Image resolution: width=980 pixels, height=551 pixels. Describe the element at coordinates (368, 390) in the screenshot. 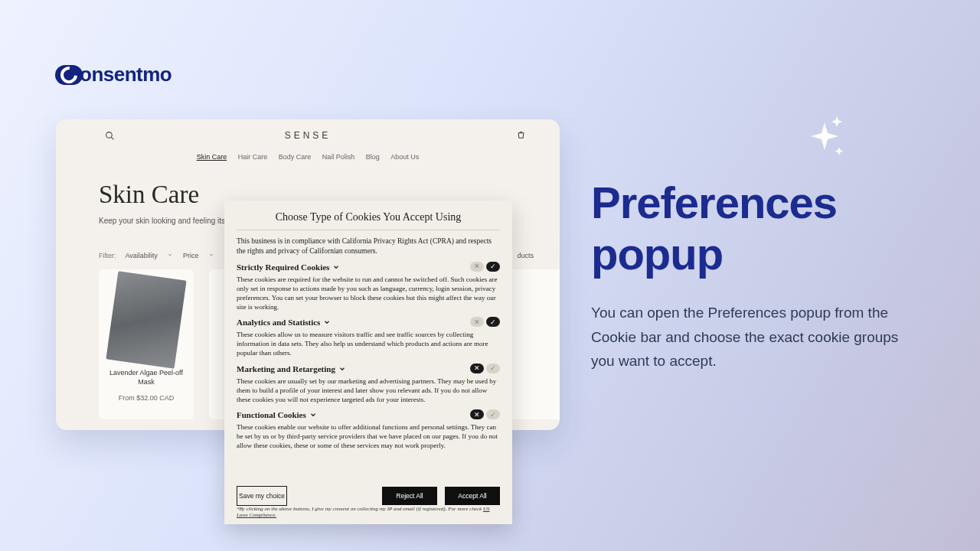

I see `category-desc: These cookies are usually set by our mar…` at that location.